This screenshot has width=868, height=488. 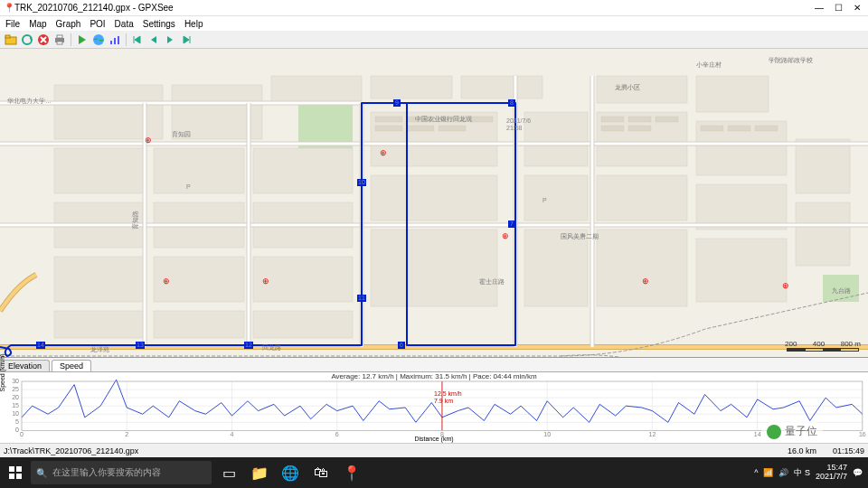 I want to click on first-button, so click(x=137, y=40).